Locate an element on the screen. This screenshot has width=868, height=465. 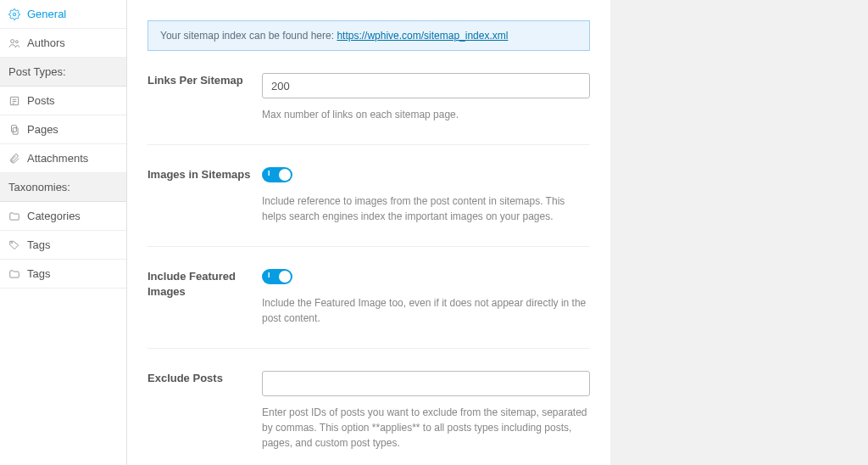
sidebar-item-label: Categories is located at coordinates (54, 216).